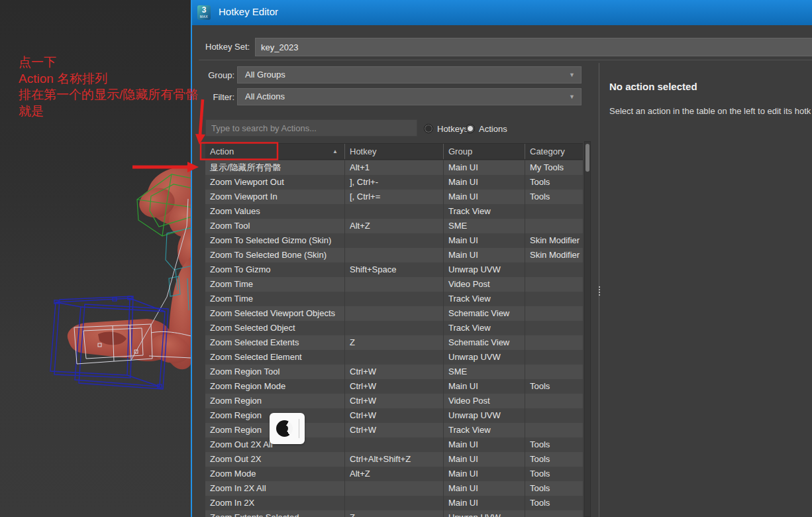 Image resolution: width=812 pixels, height=517 pixels. I want to click on dialog-titlebar: 3 MAX Hotkey Editor, so click(501, 13).